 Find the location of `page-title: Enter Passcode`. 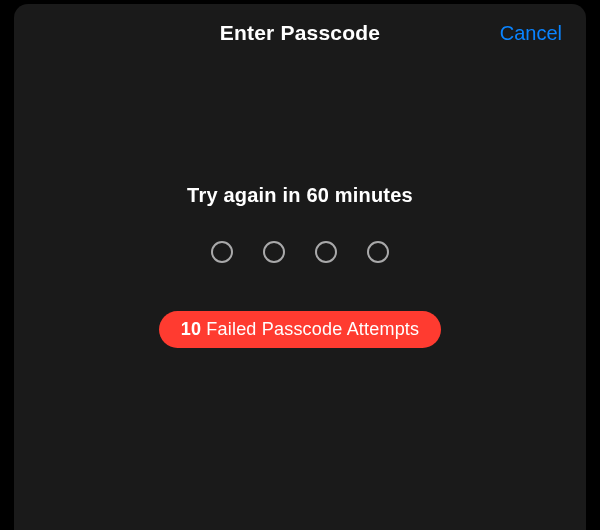

page-title: Enter Passcode is located at coordinates (300, 33).